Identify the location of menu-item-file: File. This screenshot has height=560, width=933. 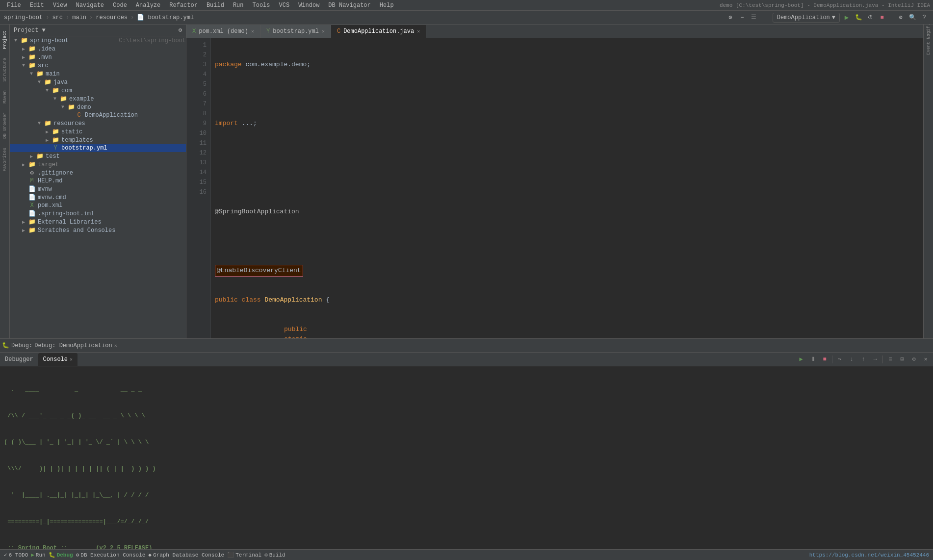
(14, 5).